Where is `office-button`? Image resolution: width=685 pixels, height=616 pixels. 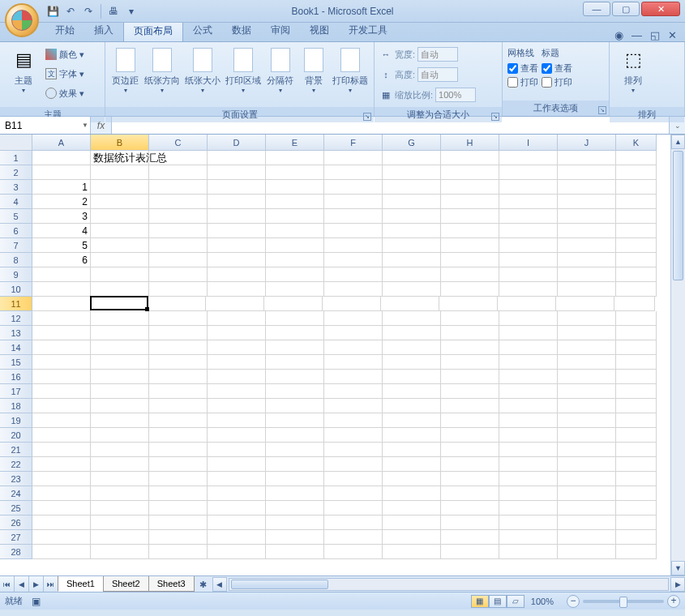
office-button is located at coordinates (22, 20).